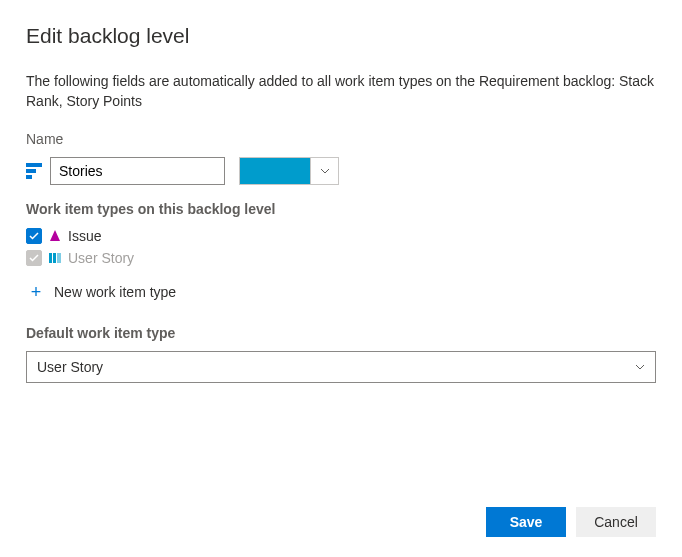  I want to click on default-type-value: User Story, so click(70, 367).